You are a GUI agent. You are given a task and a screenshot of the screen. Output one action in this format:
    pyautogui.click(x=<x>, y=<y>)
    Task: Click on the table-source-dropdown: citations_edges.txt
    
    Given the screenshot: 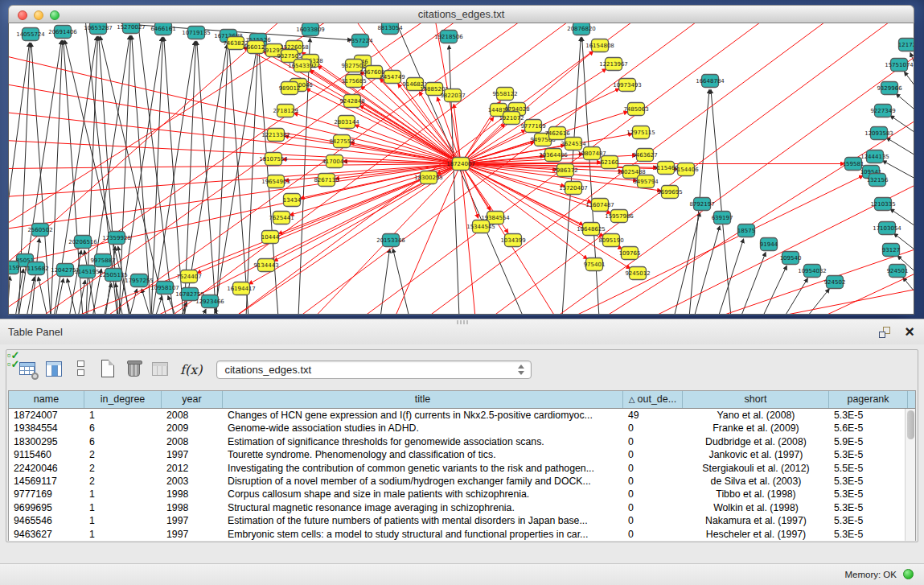 What is the action you would take?
    pyautogui.click(x=374, y=370)
    